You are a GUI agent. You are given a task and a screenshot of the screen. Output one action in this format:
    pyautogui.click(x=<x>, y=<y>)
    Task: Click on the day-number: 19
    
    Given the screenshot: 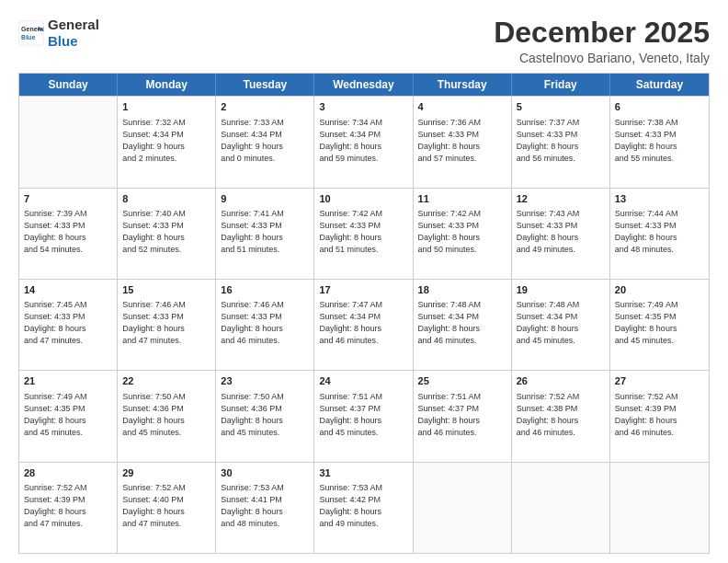 What is the action you would take?
    pyautogui.click(x=561, y=291)
    